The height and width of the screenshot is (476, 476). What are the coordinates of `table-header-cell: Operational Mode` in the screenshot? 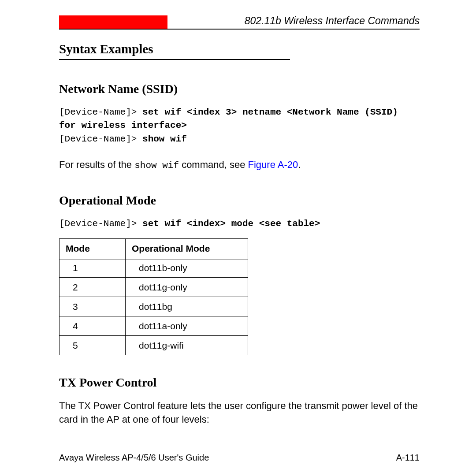 It's located at (187, 249).